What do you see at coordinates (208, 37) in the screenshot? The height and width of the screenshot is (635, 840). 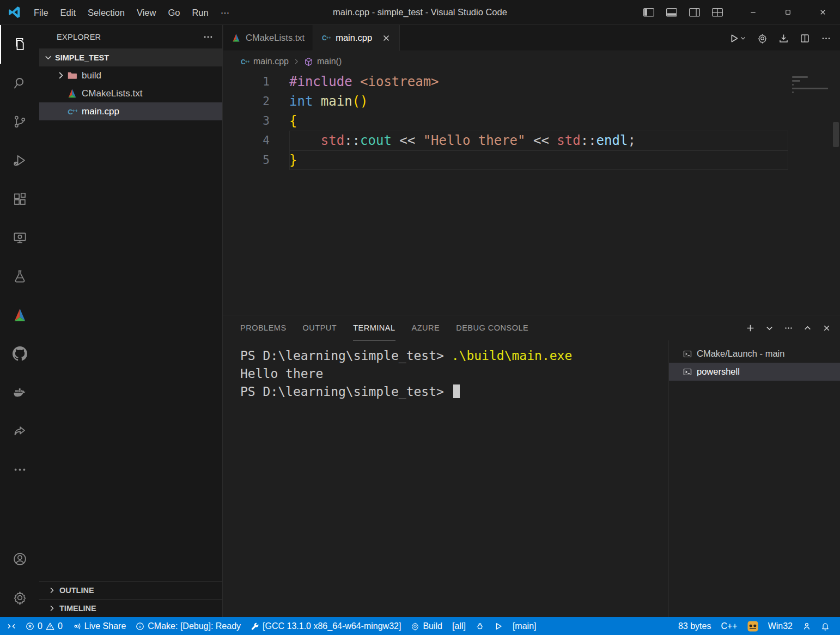 I see `more-actions-icon` at bounding box center [208, 37].